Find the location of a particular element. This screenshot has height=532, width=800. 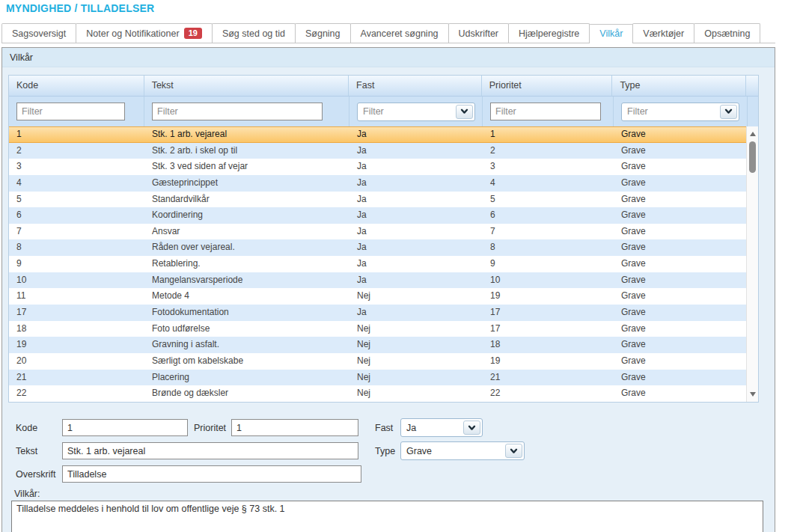

tab-hjælperegistre: Hjælperegistre is located at coordinates (549, 33).